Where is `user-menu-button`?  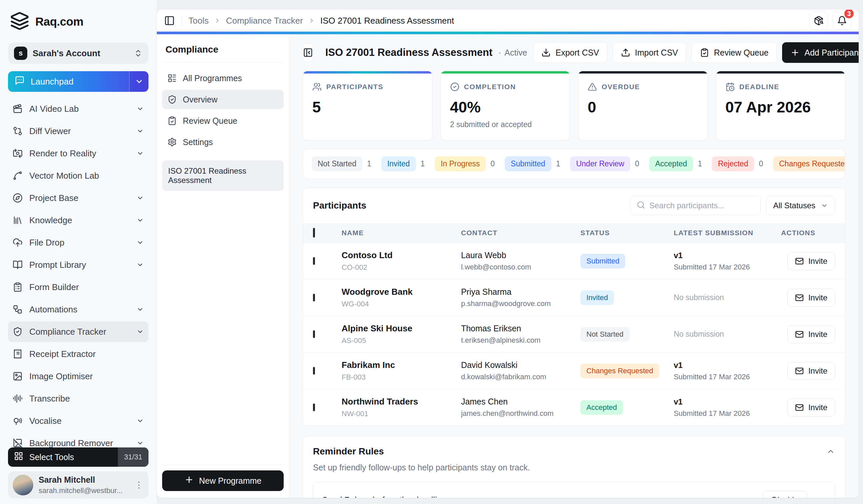
user-menu-button is located at coordinates (139, 485).